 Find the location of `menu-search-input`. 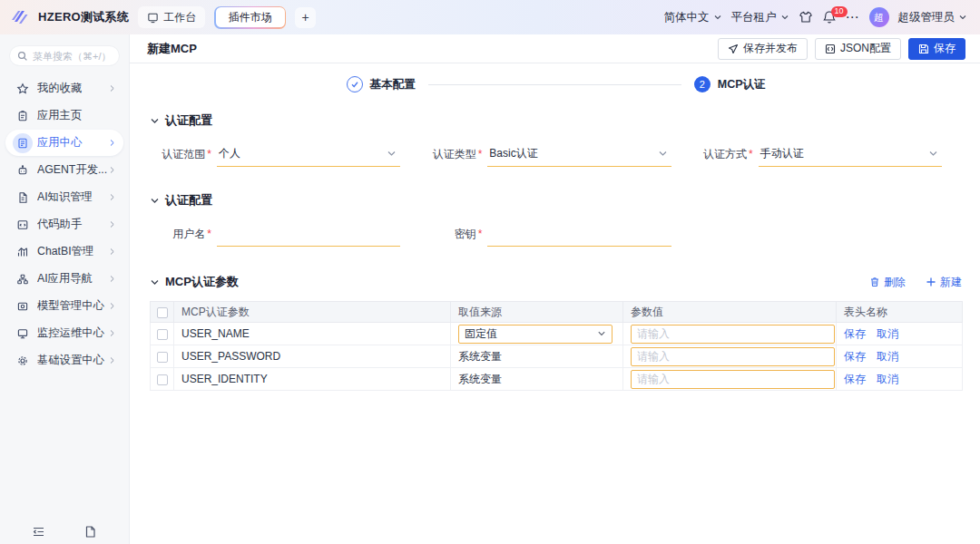

menu-search-input is located at coordinates (74, 56).